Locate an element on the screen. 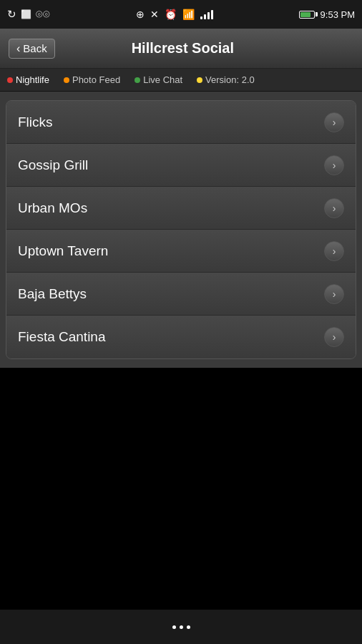 This screenshot has width=362, height=644. signal-bars is located at coordinates (207, 14).